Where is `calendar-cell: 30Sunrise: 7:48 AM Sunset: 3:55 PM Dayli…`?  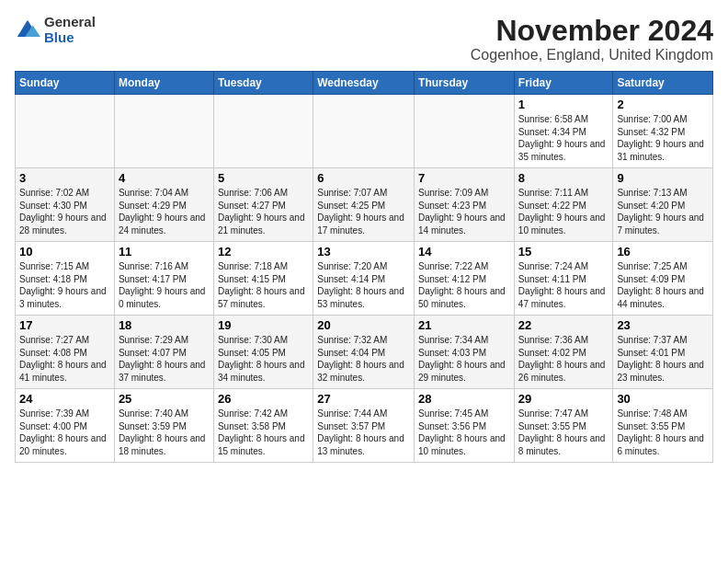
calendar-cell: 30Sunrise: 7:48 AM Sunset: 3:55 PM Dayli… is located at coordinates (664, 426).